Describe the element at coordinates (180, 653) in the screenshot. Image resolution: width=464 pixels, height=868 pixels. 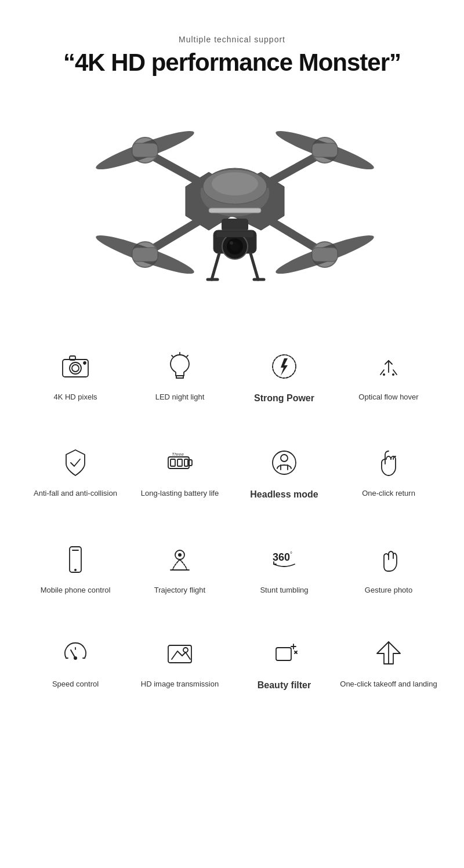
I see `image-icon` at that location.